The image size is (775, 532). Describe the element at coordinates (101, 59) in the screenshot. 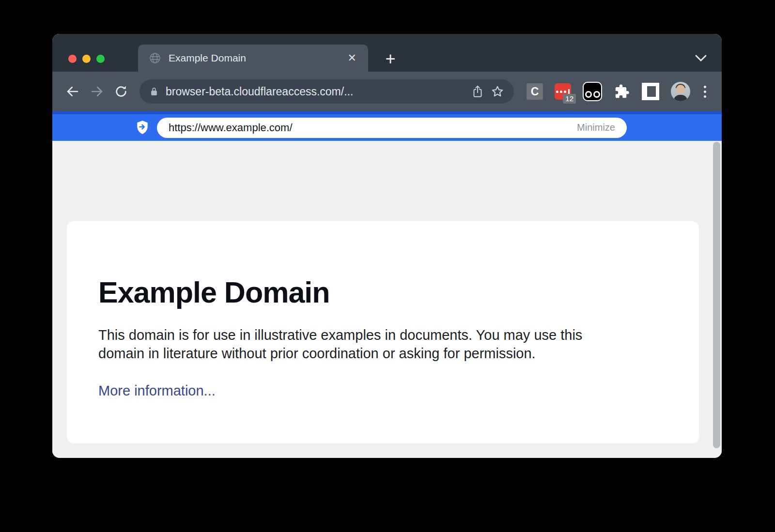

I see `zoom-window-button` at that location.